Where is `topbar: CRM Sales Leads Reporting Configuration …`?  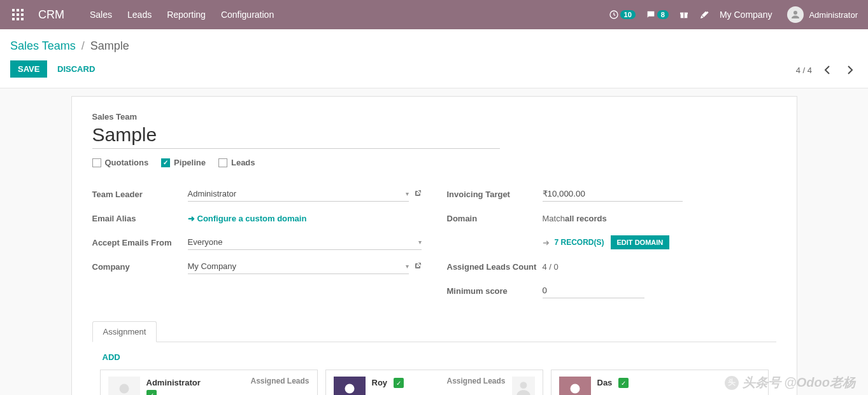
topbar: CRM Sales Leads Reporting Configuration … is located at coordinates (434, 15).